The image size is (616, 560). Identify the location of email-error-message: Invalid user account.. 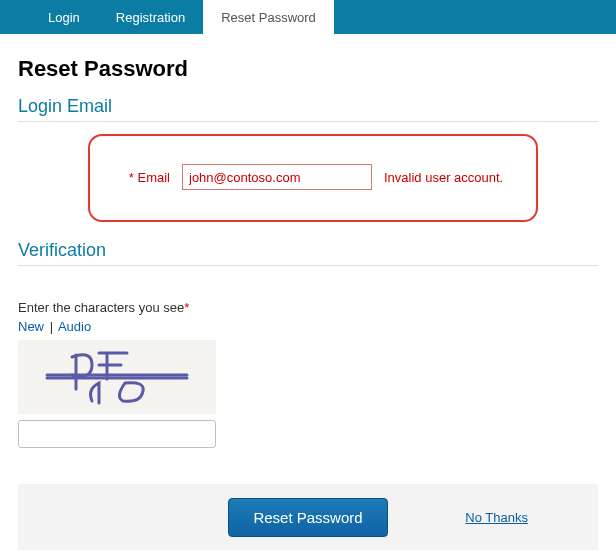
(444, 178).